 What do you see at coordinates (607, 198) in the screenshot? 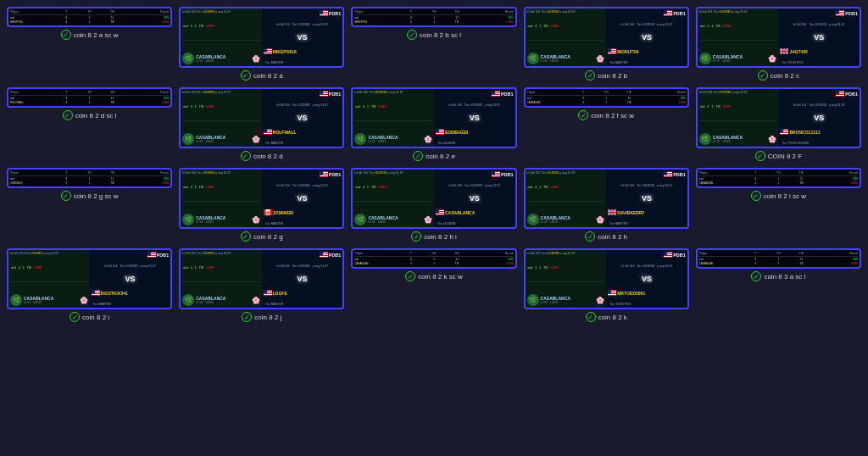
I see `card-inner-13: lvl fall 104 Tier LEGEND p avg 61.87 asd…` at bounding box center [607, 198].